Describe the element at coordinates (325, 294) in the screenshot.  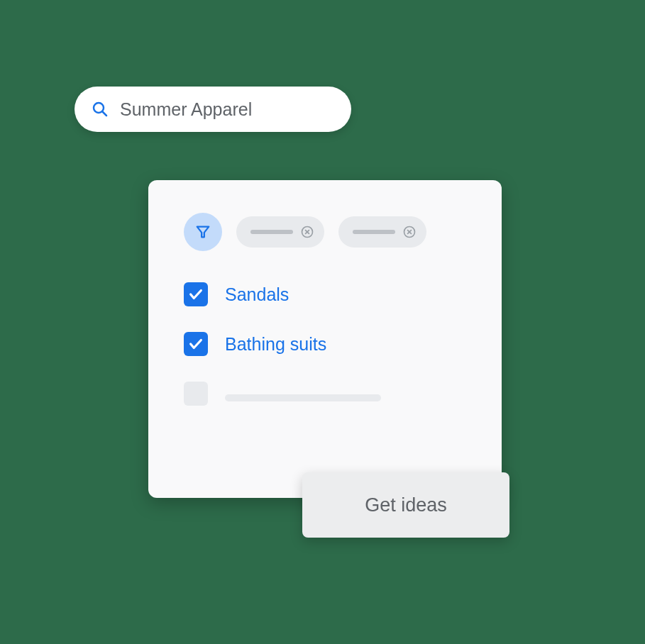
I see `option-row-sandals: Sandals` at that location.